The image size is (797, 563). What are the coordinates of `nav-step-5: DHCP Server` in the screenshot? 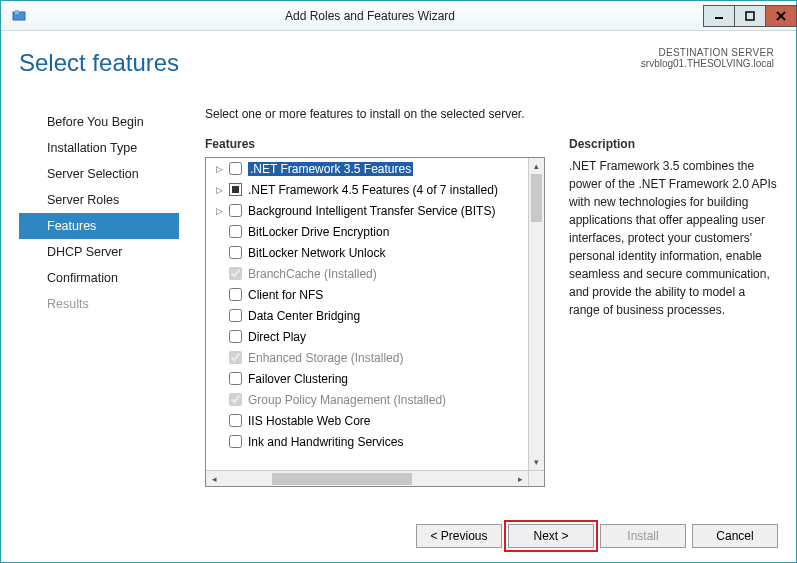 It's located at (99, 252).